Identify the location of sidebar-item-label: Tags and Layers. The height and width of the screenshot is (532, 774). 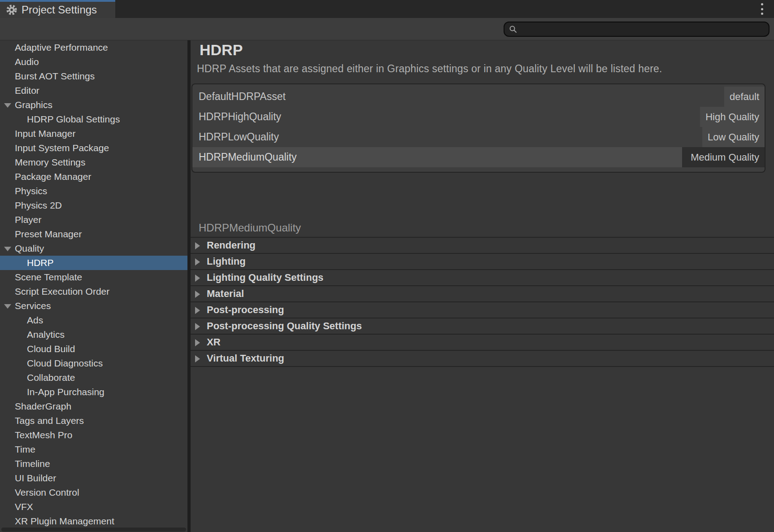
(49, 421).